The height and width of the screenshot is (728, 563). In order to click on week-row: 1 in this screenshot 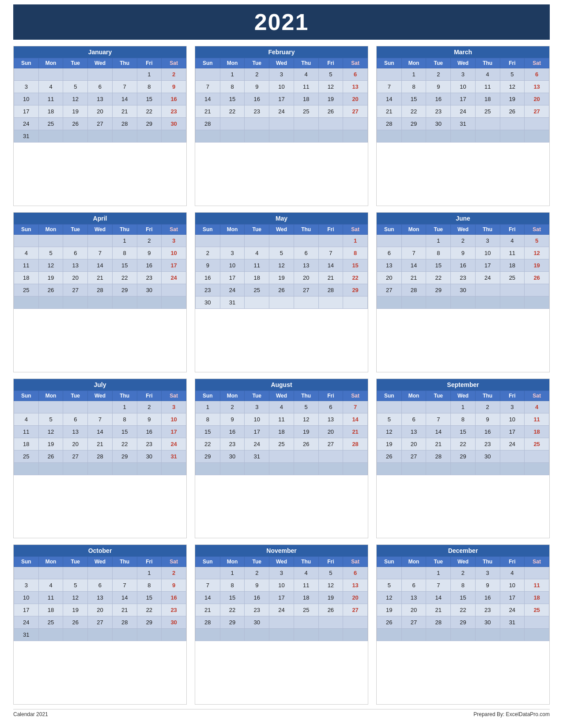, I will do `click(282, 240)`.